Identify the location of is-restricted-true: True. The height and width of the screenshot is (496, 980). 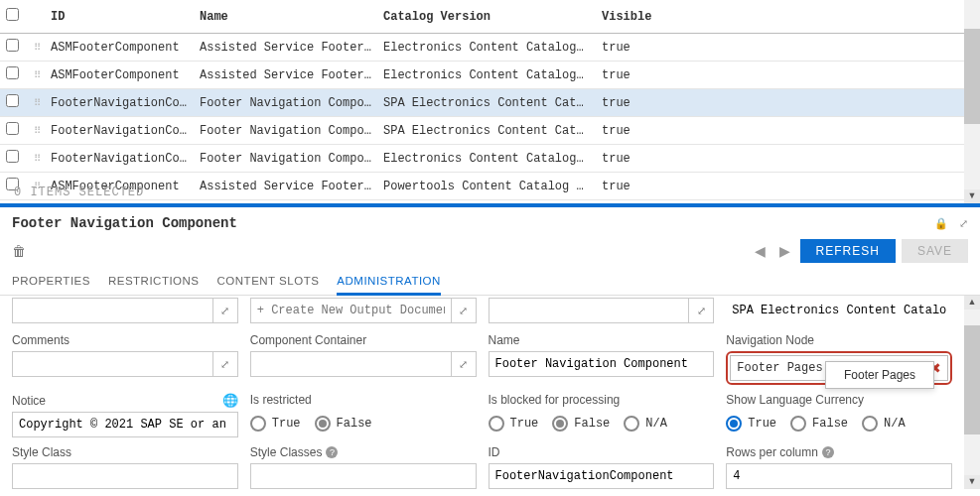
(276, 424).